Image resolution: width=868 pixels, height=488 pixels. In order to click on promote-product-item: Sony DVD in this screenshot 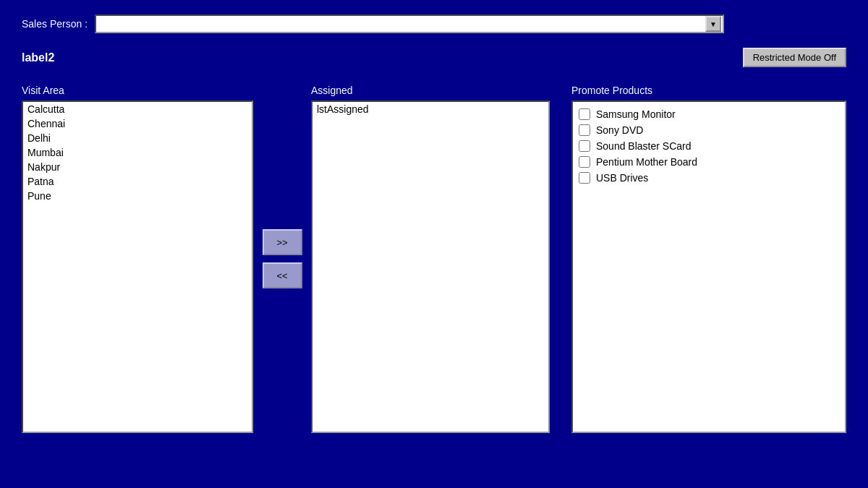, I will do `click(709, 130)`.